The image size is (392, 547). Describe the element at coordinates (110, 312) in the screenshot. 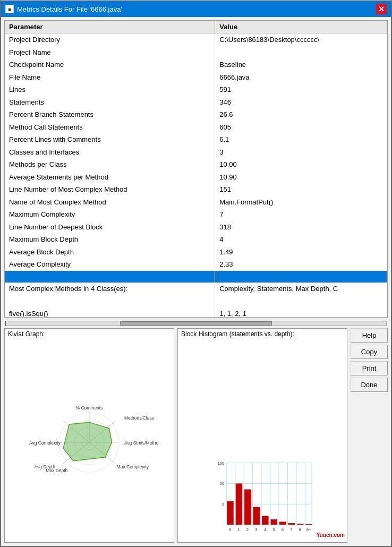

I see `method-name-cell: five().isSqu()` at that location.